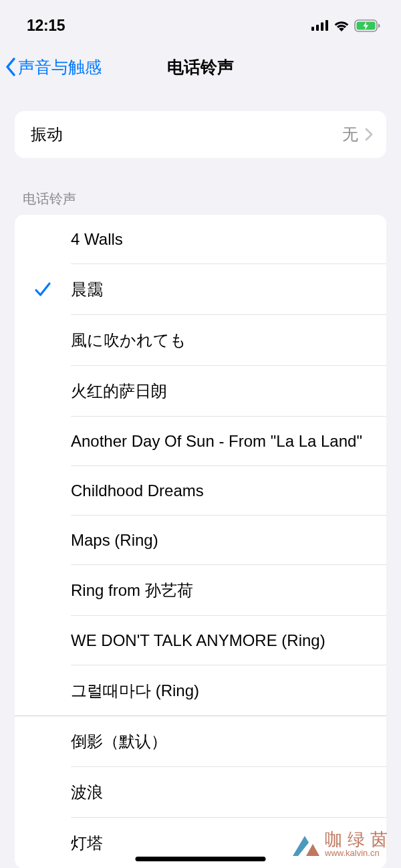 Image resolution: width=401 pixels, height=868 pixels. I want to click on status-icons, so click(346, 25).